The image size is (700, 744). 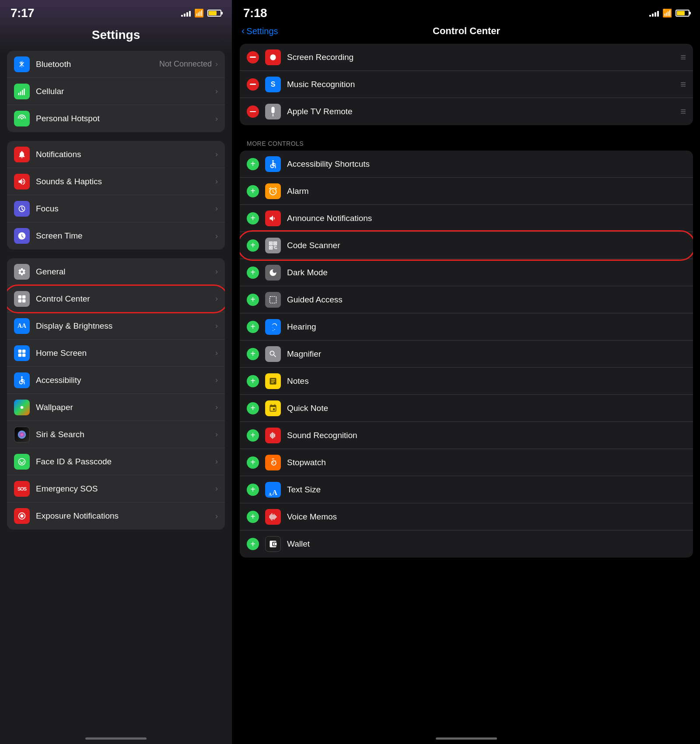 What do you see at coordinates (116, 236) in the screenshot?
I see `screentime-row: Screen Time ›` at bounding box center [116, 236].